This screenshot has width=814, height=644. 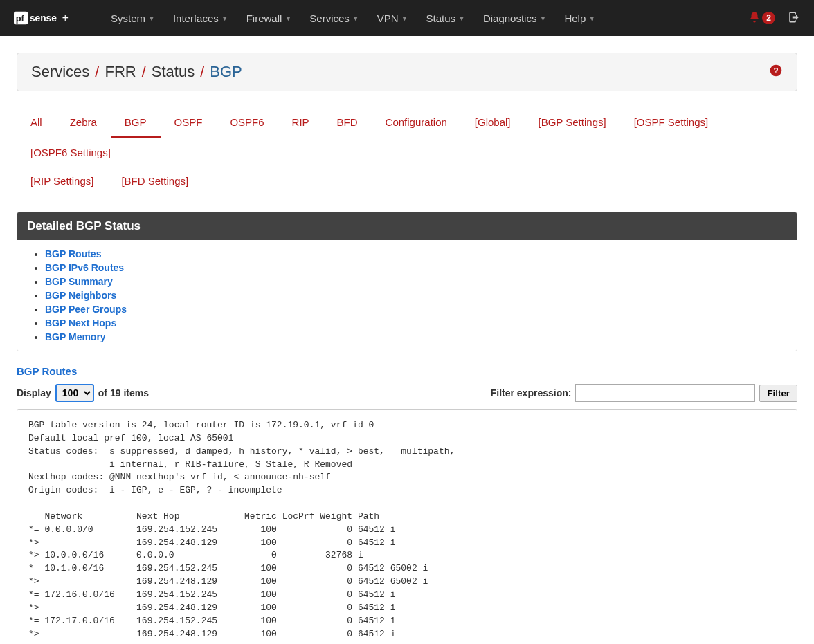 What do you see at coordinates (407, 18) in the screenshot?
I see `top-navbar: pf sense + System▼ Interfaces▼ Firewall▼…` at bounding box center [407, 18].